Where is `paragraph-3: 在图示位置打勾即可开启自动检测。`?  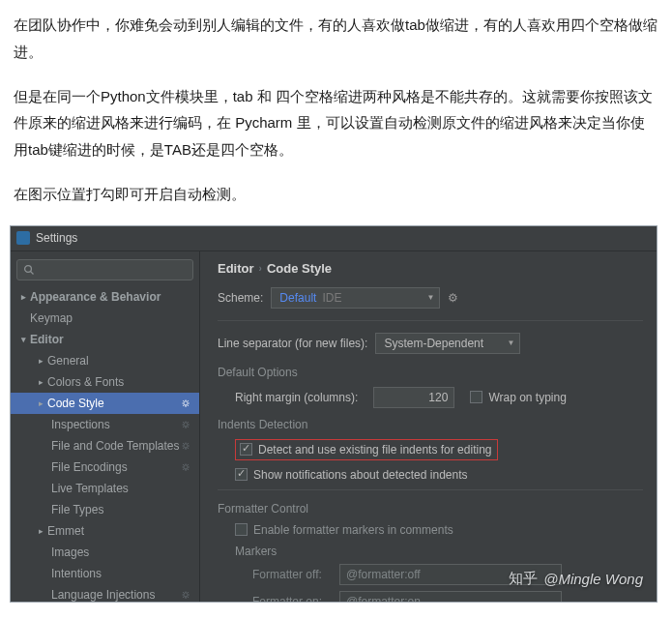
paragraph-3: 在图示位置打勾即可开启自动检测。 is located at coordinates (336, 194).